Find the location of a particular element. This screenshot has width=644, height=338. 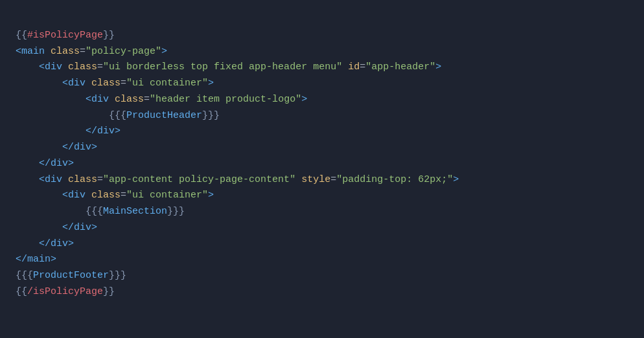

code-segment: #isPolicyPage is located at coordinates (65, 35).